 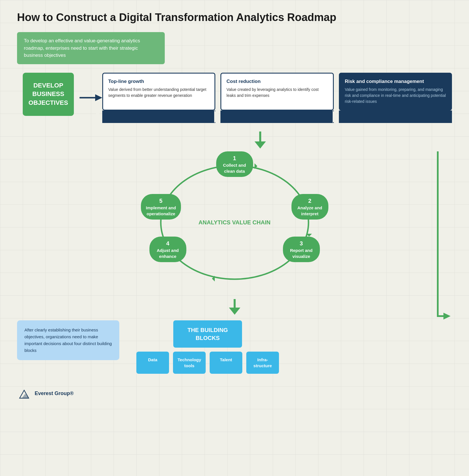 I want to click on cycle-node-3: 3 Report and visualize, so click(x=301, y=249).